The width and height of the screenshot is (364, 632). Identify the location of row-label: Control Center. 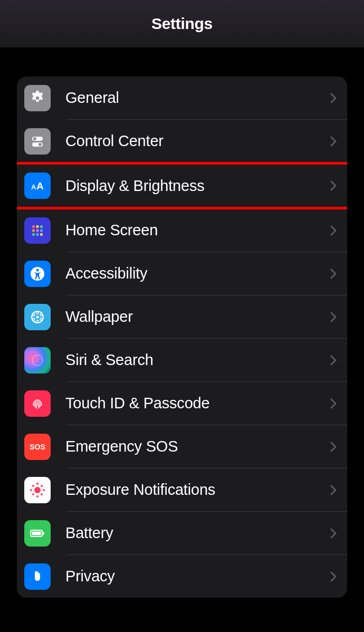
(198, 141).